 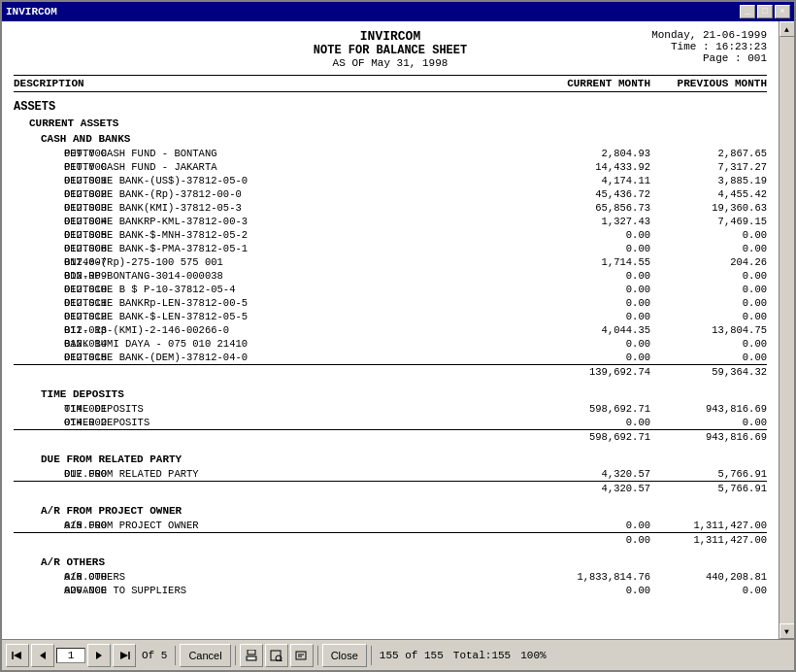 I want to click on total-label: Total:155, so click(x=481, y=655).